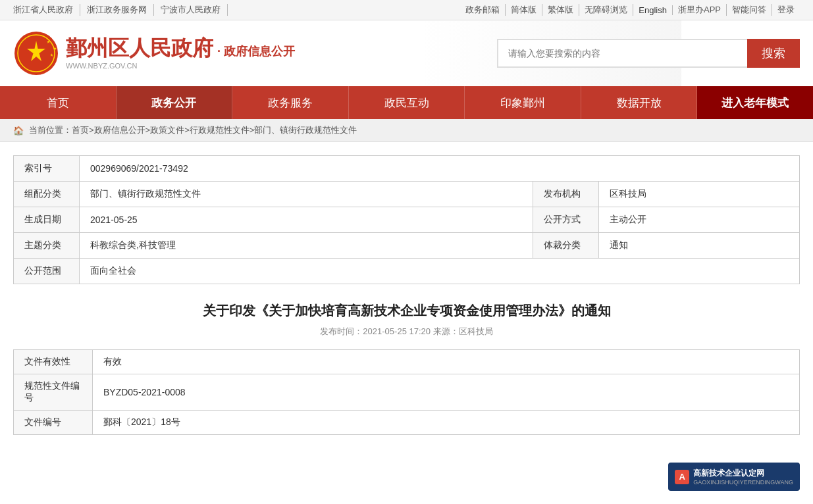  What do you see at coordinates (191, 10) in the screenshot?
I see `link-ningbo-gov: 宁波市人民政府` at bounding box center [191, 10].